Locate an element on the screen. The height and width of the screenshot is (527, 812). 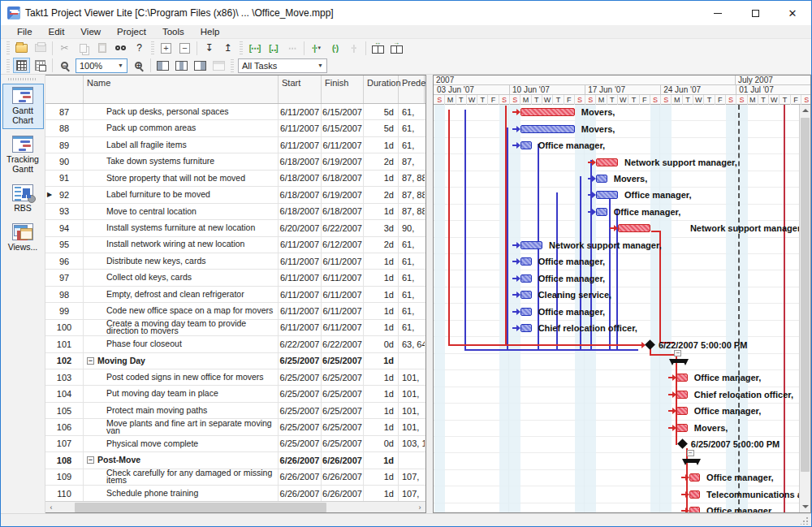
menu-tools: Tools is located at coordinates (174, 32).